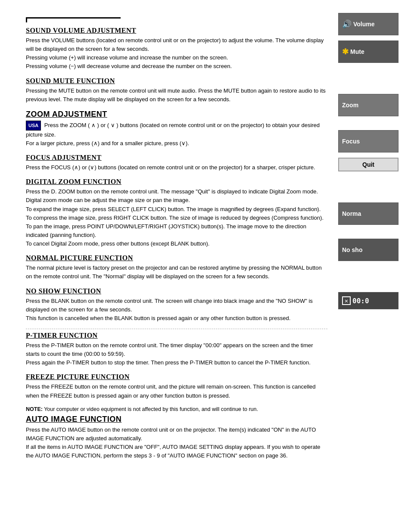 The height and width of the screenshot is (532, 411). I want to click on section-title-freeze-picture: FREEZE PICTURE FUNCTION, so click(177, 377).